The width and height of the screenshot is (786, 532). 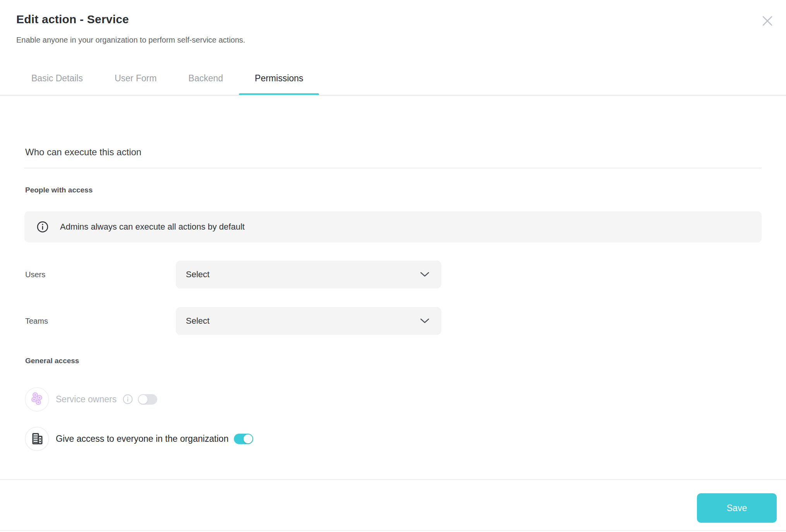 What do you see at coordinates (244, 439) in the screenshot?
I see `everyone-access-toggle` at bounding box center [244, 439].